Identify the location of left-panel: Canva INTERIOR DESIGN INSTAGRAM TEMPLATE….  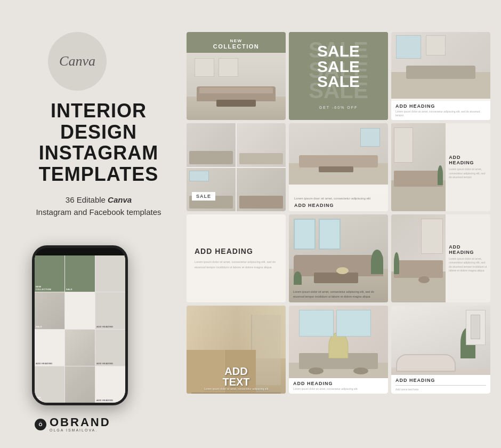
(99, 125).